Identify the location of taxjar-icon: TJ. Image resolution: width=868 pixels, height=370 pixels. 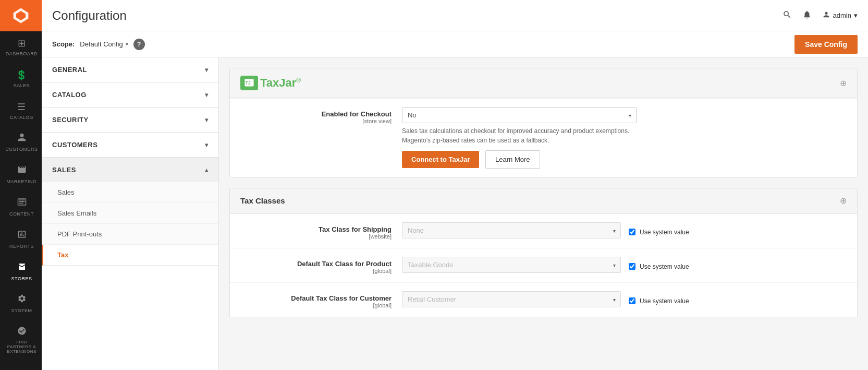
(249, 83).